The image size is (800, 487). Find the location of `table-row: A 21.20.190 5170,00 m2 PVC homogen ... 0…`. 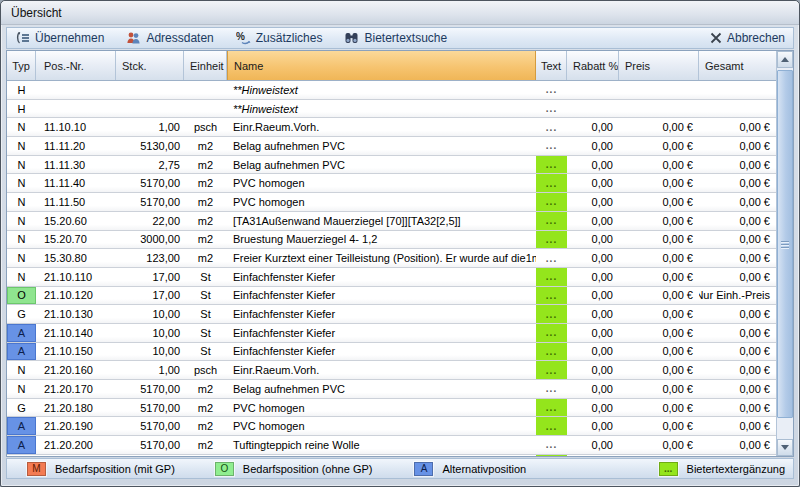

table-row: A 21.20.190 5170,00 m2 PVC homogen ... 0… is located at coordinates (392, 426).